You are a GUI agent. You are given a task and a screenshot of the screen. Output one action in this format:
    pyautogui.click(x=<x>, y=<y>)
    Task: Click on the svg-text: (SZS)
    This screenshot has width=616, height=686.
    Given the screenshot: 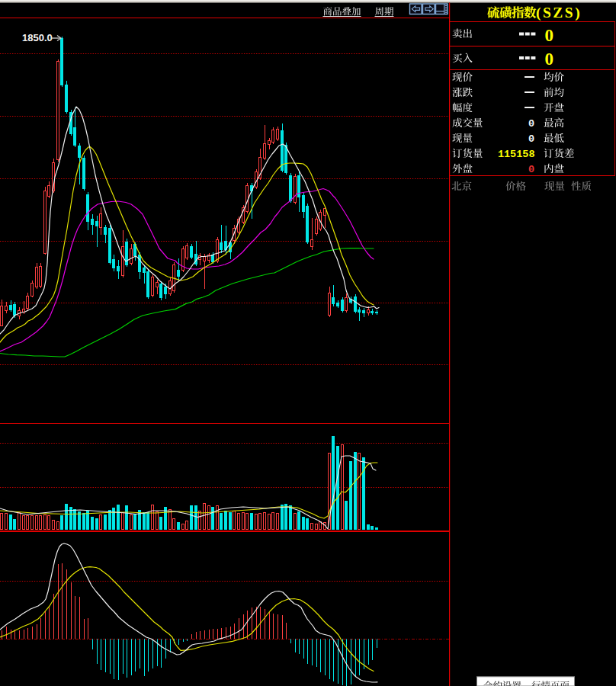 What is the action you would take?
    pyautogui.click(x=559, y=13)
    